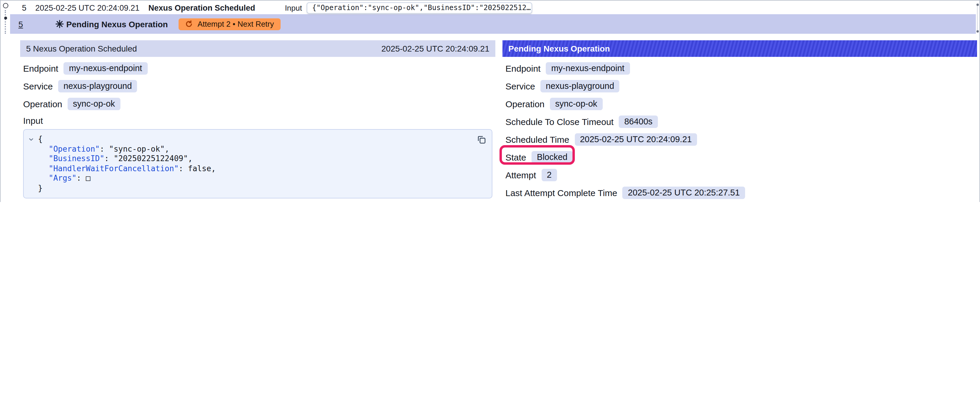  Describe the element at coordinates (482, 139) in the screenshot. I see `copy-button` at that location.